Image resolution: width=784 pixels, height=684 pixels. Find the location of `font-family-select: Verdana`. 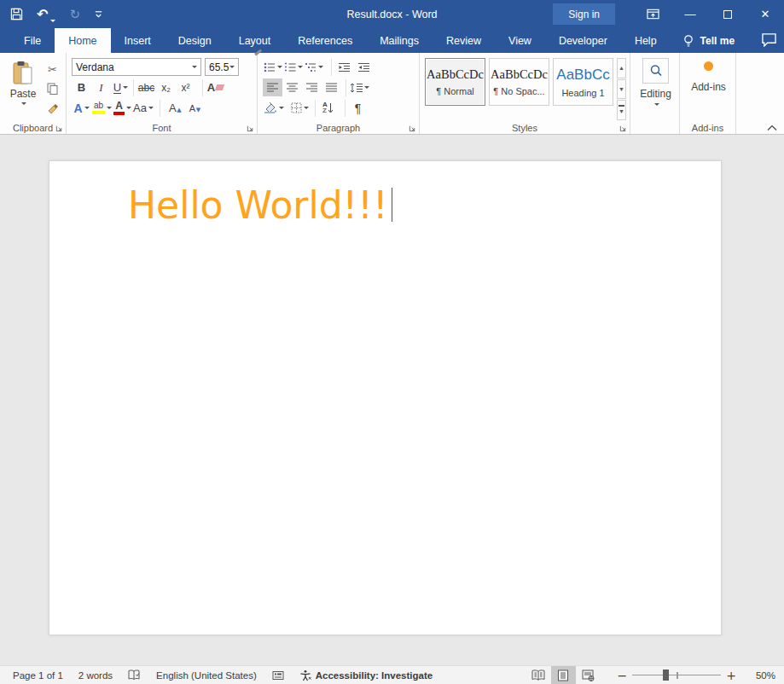

font-family-select: Verdana is located at coordinates (136, 67).